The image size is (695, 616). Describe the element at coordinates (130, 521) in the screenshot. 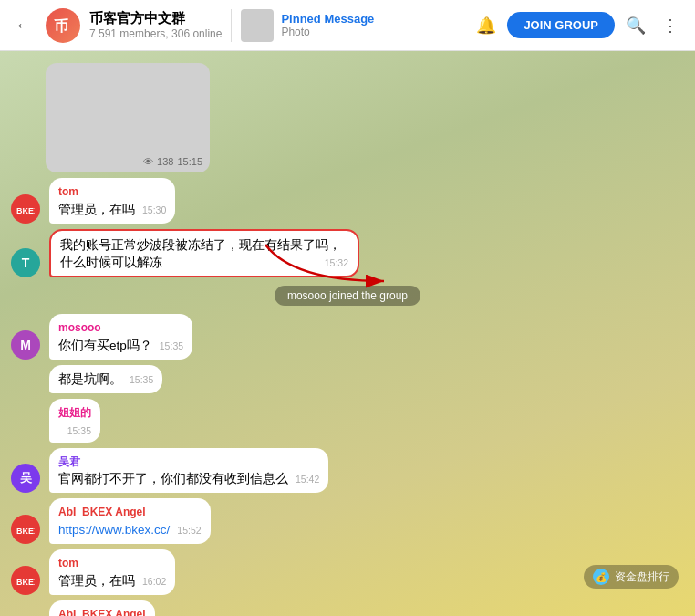

I see `message-bubble: AbI_BKEX Angel https://www.bkex.cc/ 15:5…` at that location.